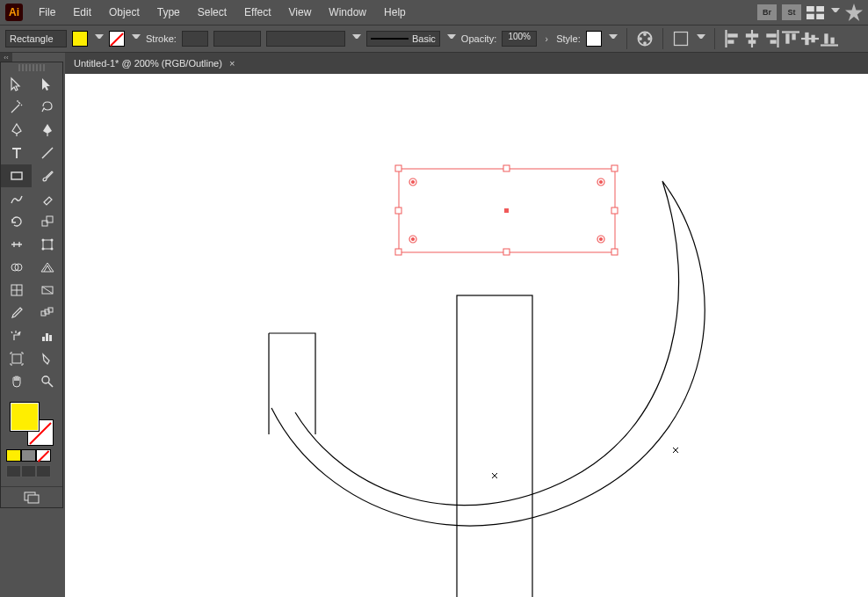 The image size is (868, 597). What do you see at coordinates (835, 12) in the screenshot?
I see `arrange-dropdown-icon` at bounding box center [835, 12].